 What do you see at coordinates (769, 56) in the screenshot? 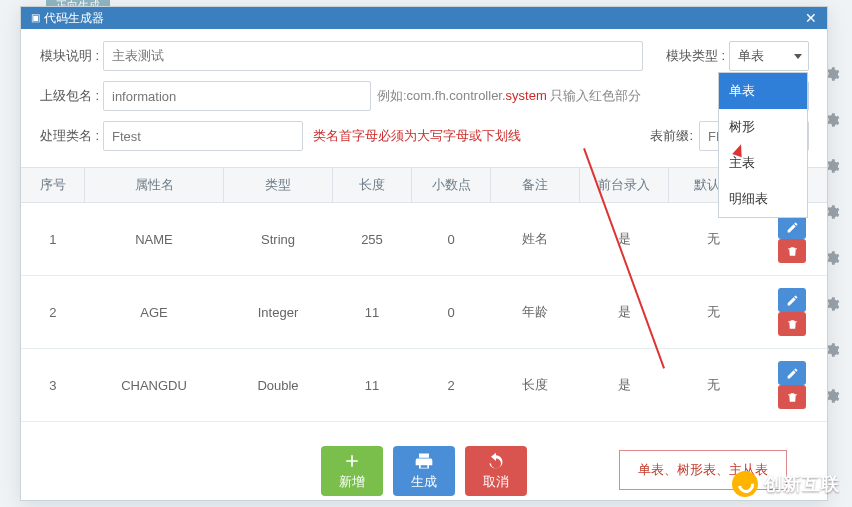
I see `module-type-select: 单表 单表 树形 主表 明细表` at bounding box center [769, 56].